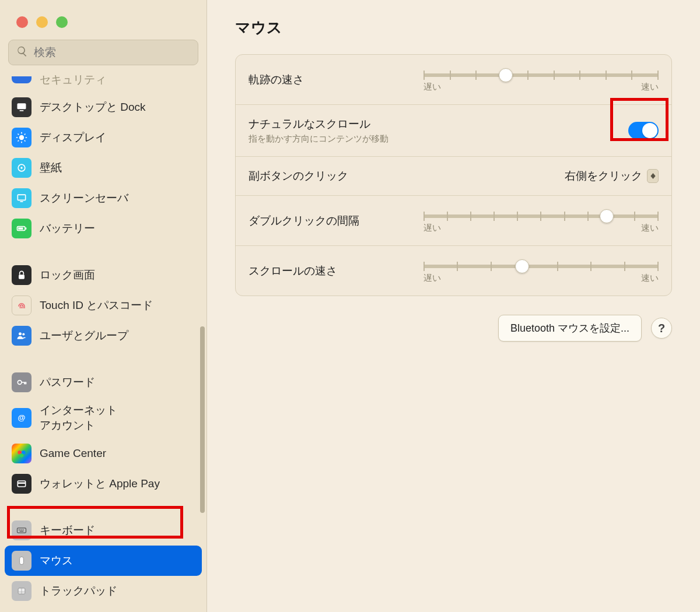  Describe the element at coordinates (336, 221) in the screenshot. I see `double-click-label: ダブルクリックの間隔` at that location.